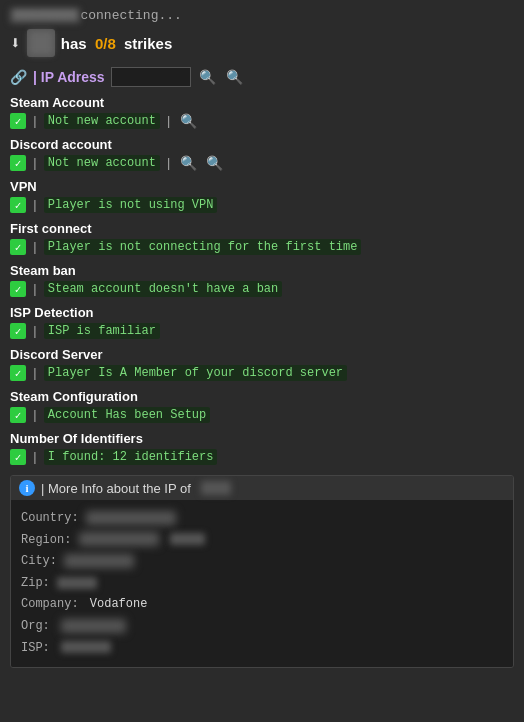  What do you see at coordinates (262, 584) in the screenshot?
I see `zip-row: Zip:` at bounding box center [262, 584].